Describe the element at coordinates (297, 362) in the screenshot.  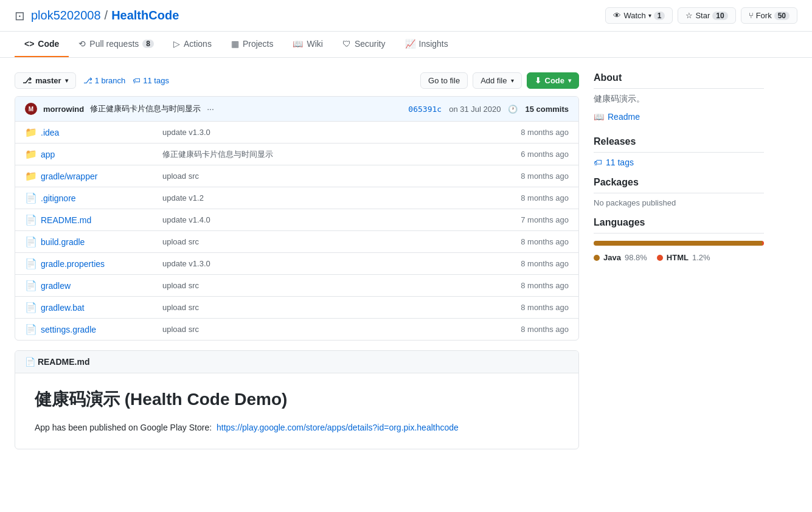
I see `readme-header: 📄 README.md` at that location.